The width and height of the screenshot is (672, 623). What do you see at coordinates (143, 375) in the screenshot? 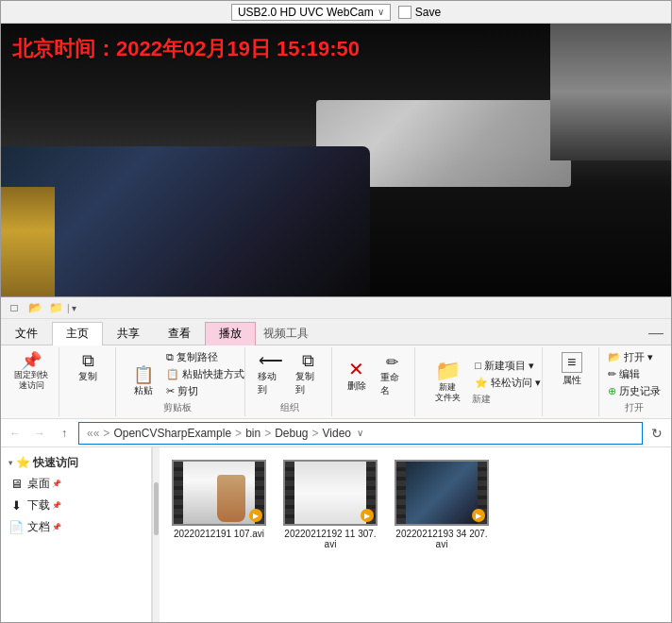
I see `paste-icon: 📋` at bounding box center [143, 375].